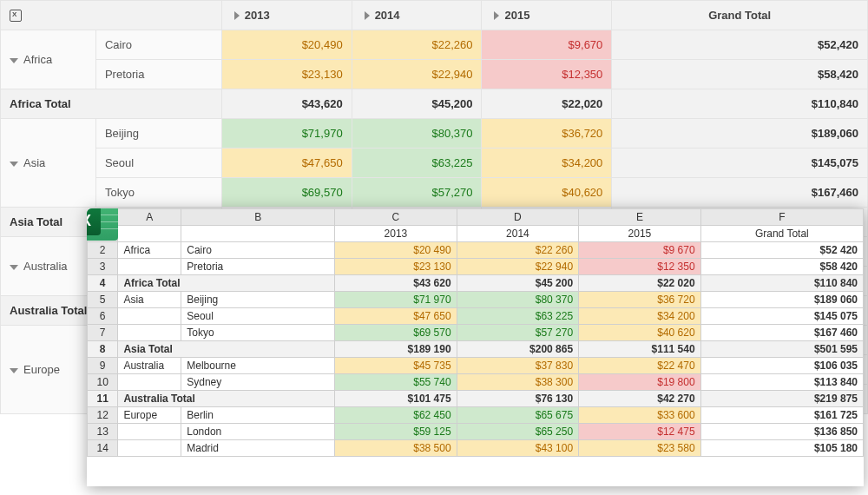  What do you see at coordinates (149, 250) in the screenshot?
I see `excel-cell: Africa` at bounding box center [149, 250].